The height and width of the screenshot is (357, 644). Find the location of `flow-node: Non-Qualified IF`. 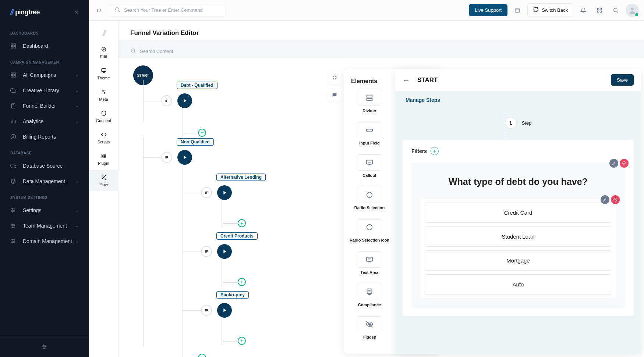

flow-node: Non-Qualified IF is located at coordinates (204, 157).